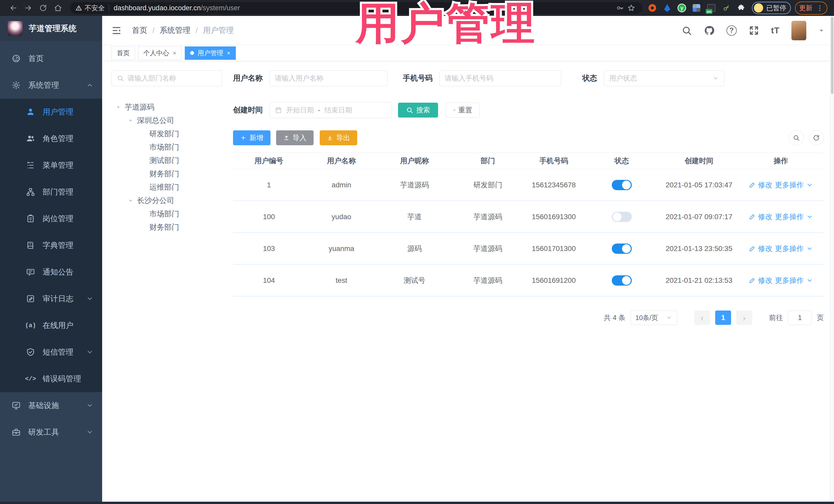 The image size is (834, 504). Describe the element at coordinates (775, 30) in the screenshot. I see `font-size-icon: tT` at that location.